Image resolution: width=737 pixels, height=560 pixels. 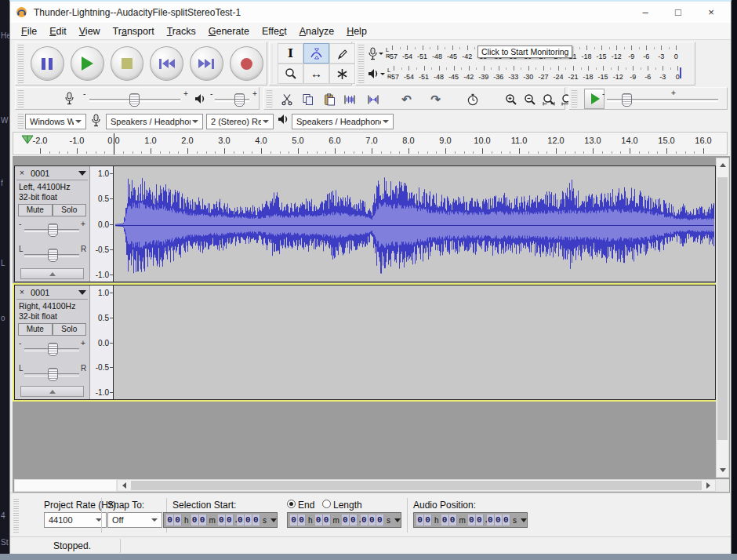 I want to click on track-control-panel: ×0001Left, 44100Hz32-bit floatMuteSolo-+…, so click(x=52, y=224).